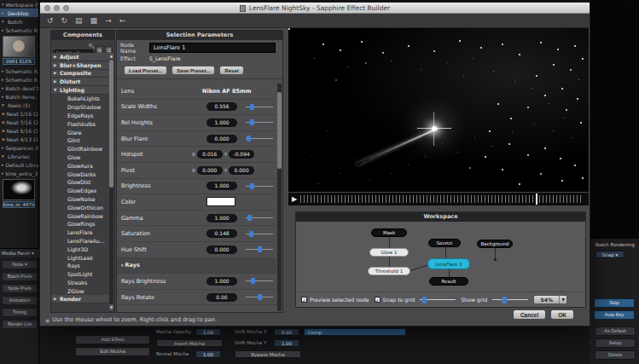  I want to click on parameter-value: 0.000, so click(222, 250).